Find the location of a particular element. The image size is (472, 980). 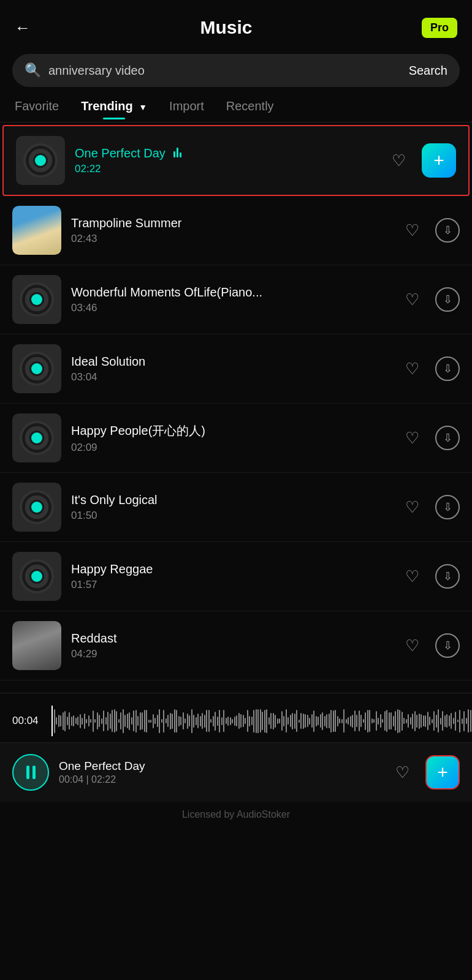

track-item: Happy Reggae 01:57 ♡ ⇩ is located at coordinates (236, 577).